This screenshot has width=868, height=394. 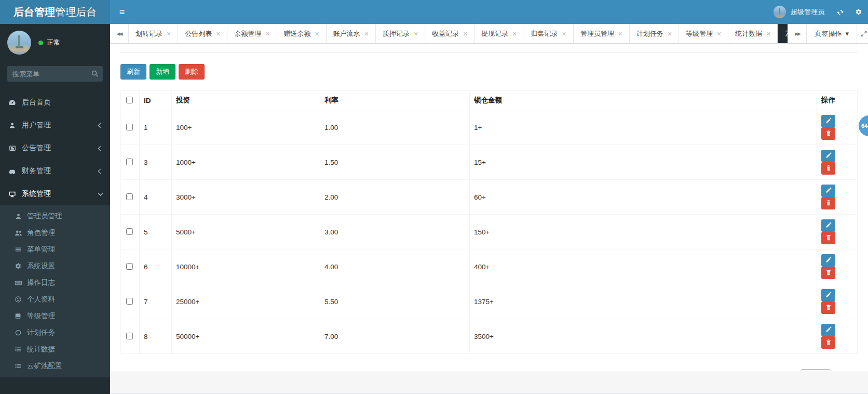 I want to click on submenu-item-管理员管理: 管理员管理, so click(x=55, y=216).